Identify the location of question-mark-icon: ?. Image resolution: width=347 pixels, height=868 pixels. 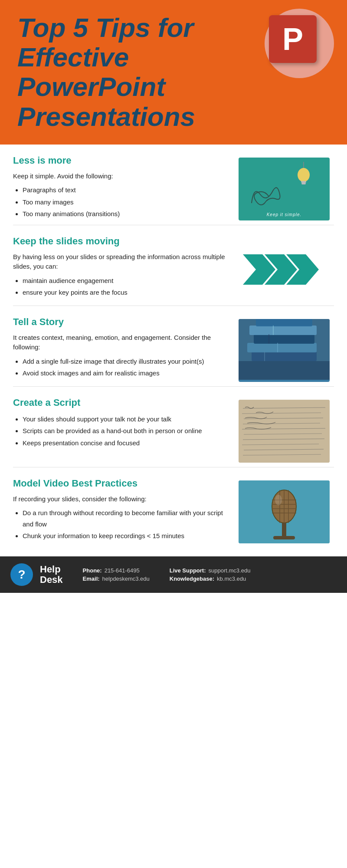
(22, 575).